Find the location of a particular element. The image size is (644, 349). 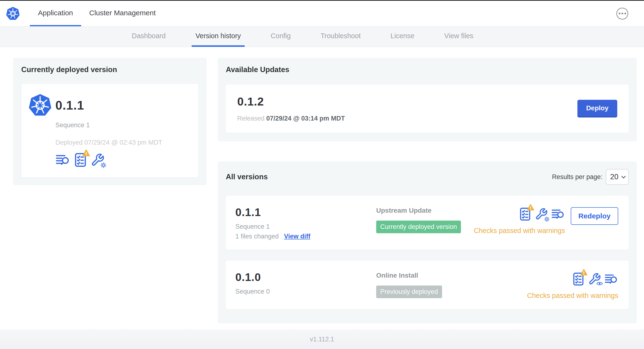

row-sequence: Sequence 0 is located at coordinates (306, 292).